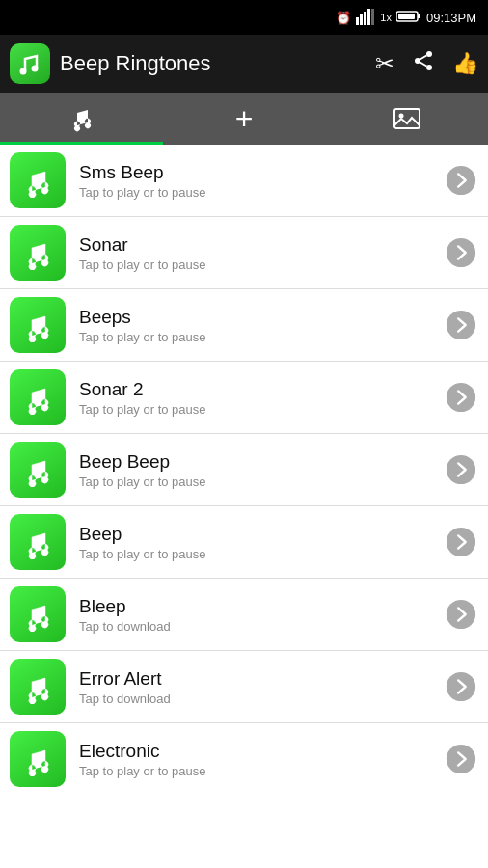 The height and width of the screenshot is (868, 488). What do you see at coordinates (245, 119) in the screenshot?
I see `tab-add: +` at bounding box center [245, 119].